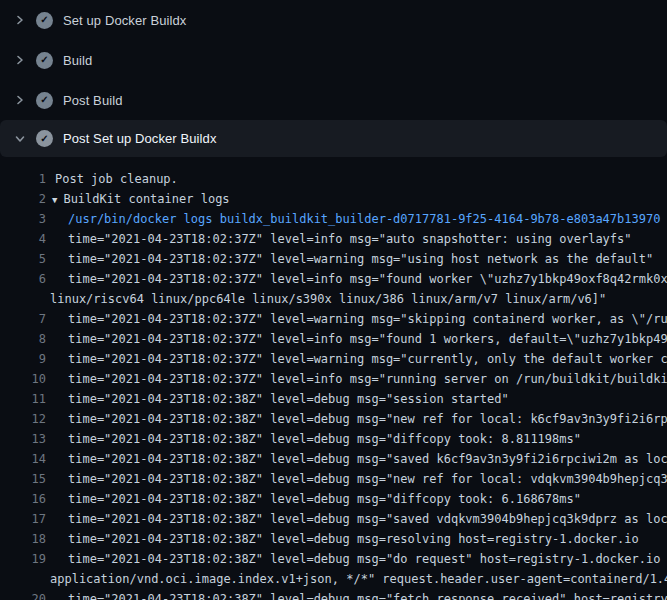  What do you see at coordinates (358, 579) in the screenshot?
I see `log-line-text: application/vnd.oci.image.index.v1+json,…` at bounding box center [358, 579].